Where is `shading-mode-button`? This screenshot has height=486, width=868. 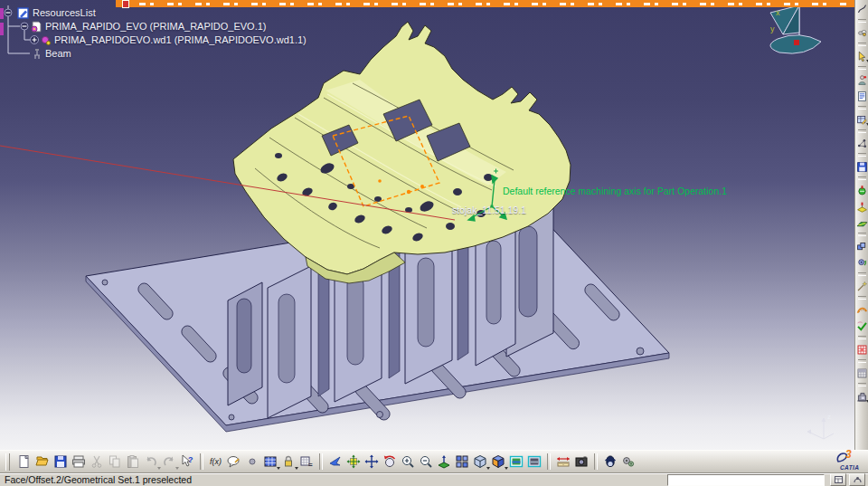
shading-mode-button is located at coordinates (498, 462).